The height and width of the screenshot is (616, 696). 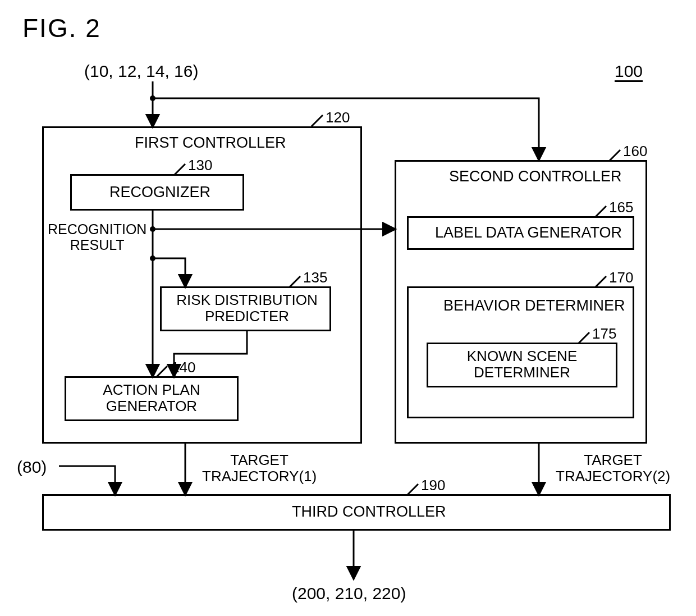 I want to click on input-80-label: (80), so click(x=31, y=467).